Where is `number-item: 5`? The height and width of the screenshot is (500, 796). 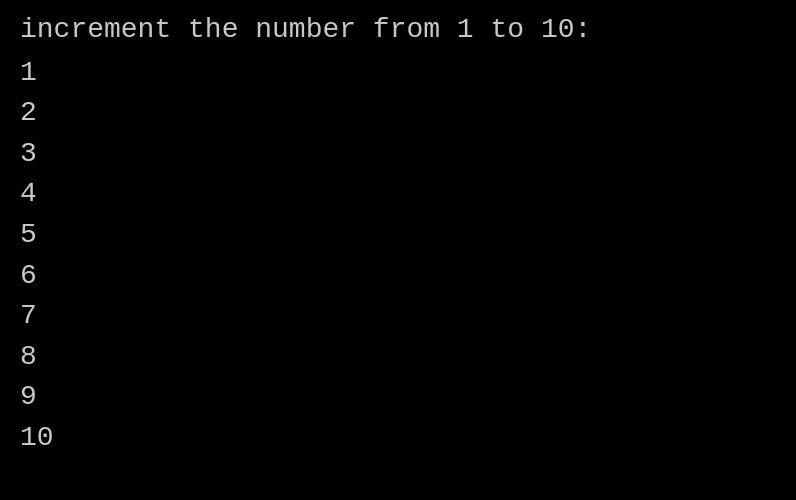 number-item: 5 is located at coordinates (398, 236).